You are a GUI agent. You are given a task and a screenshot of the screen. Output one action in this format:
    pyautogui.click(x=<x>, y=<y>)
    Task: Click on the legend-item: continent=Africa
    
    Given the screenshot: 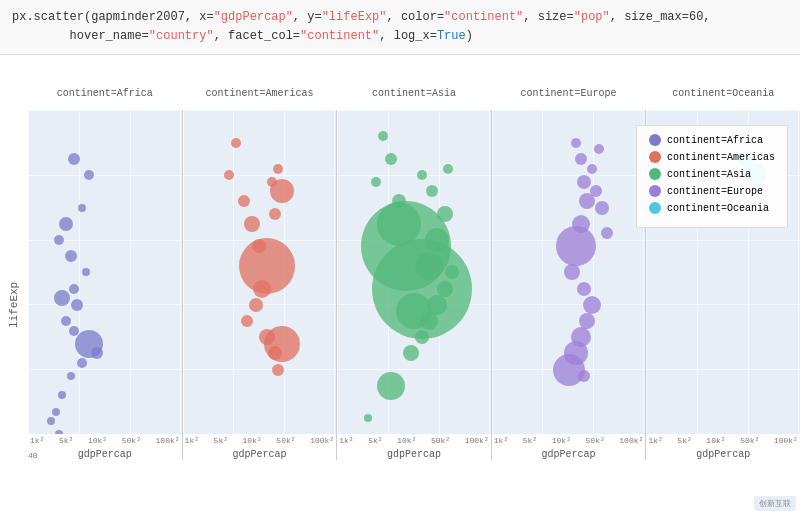 What is the action you would take?
    pyautogui.click(x=712, y=140)
    